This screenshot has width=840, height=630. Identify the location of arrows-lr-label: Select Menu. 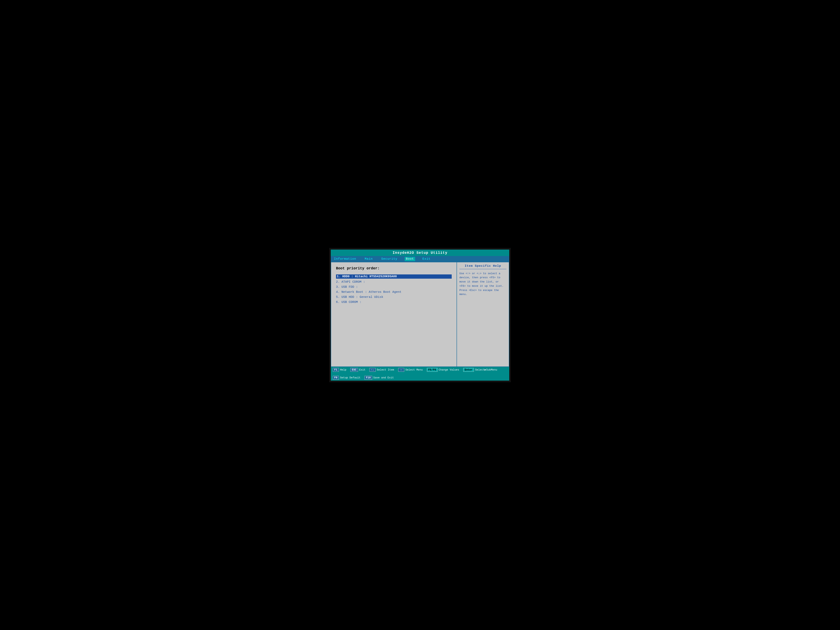
(414, 370).